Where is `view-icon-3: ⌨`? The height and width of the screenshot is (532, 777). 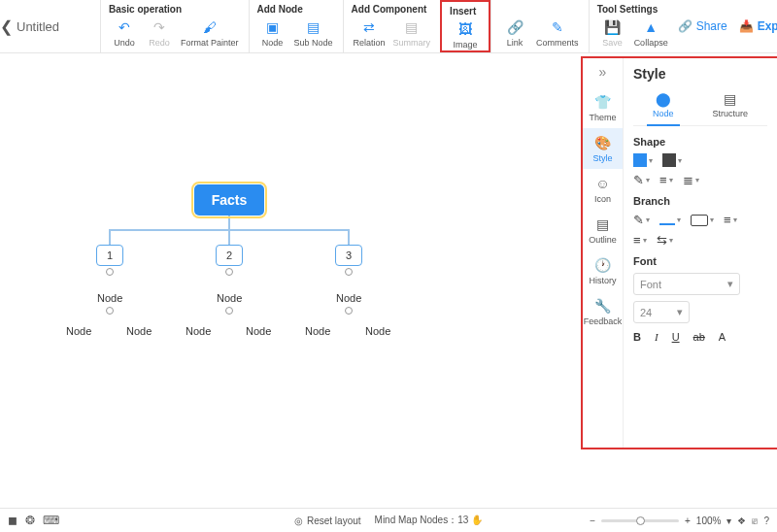
view-icon-3: ⌨ is located at coordinates (51, 520).